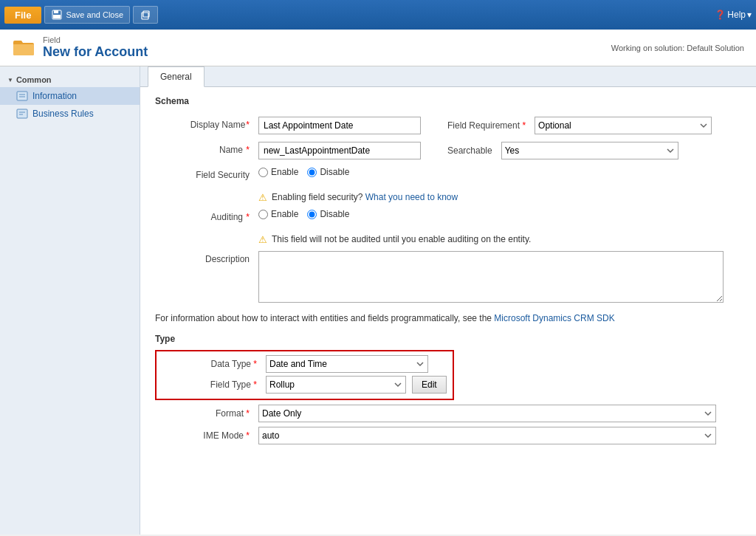  I want to click on searchable-select: Yes No, so click(590, 151).